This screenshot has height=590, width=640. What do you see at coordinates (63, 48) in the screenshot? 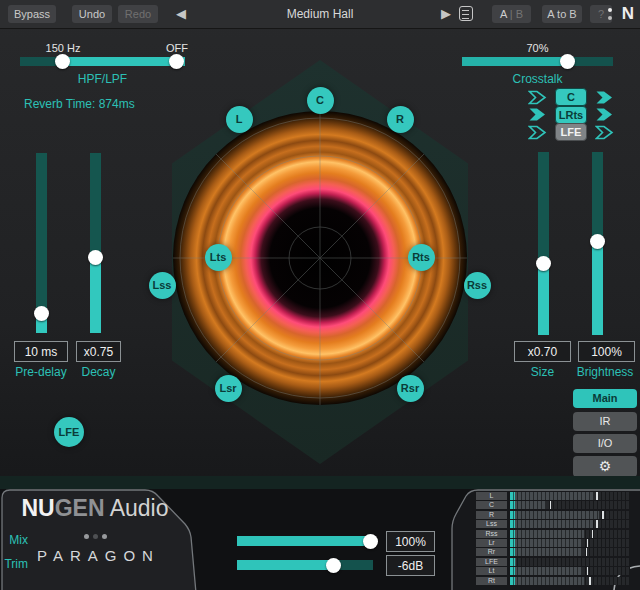
I see `hpf-value-label: 150 Hz` at bounding box center [63, 48].